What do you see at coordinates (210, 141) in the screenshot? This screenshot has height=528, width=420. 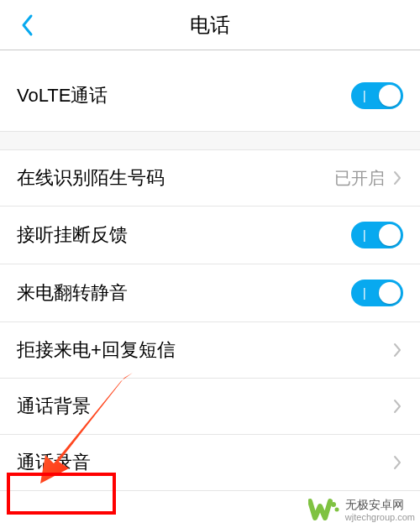 I see `section-gap` at bounding box center [210, 141].